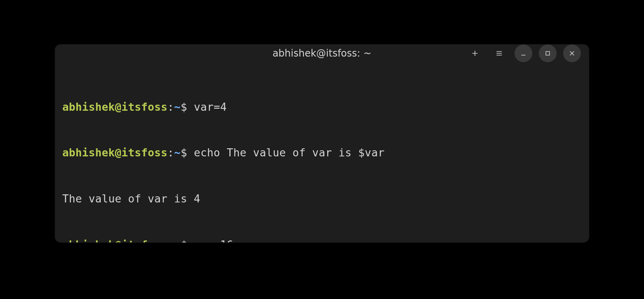  Describe the element at coordinates (475, 53) in the screenshot. I see `new-tab-button` at that location.